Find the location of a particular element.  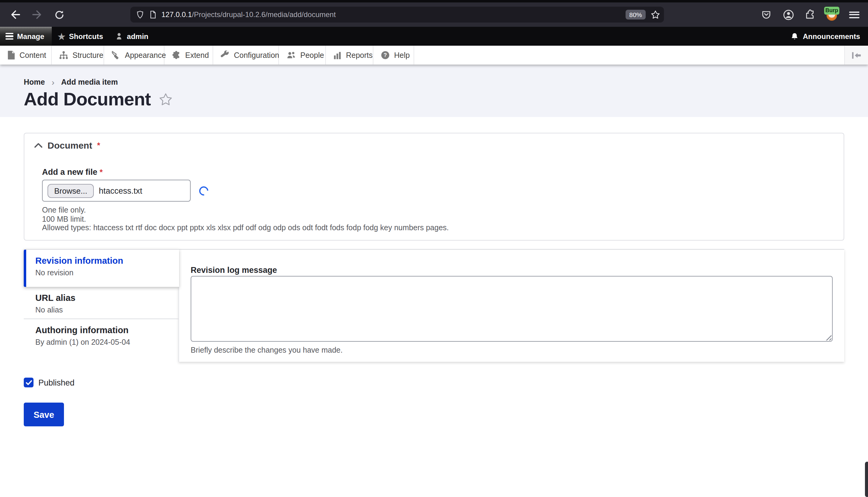

file-field-label: Add a new file is located at coordinates (70, 172).